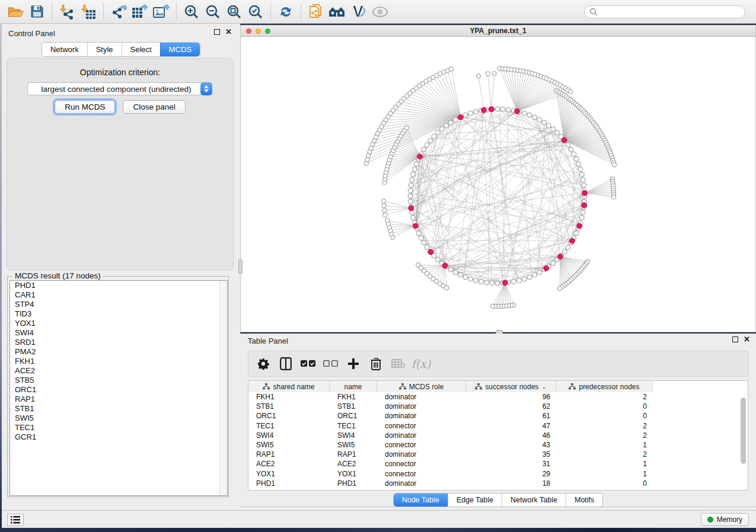 The height and width of the screenshot is (532, 756). I want to click on memory-status-icon, so click(710, 520).